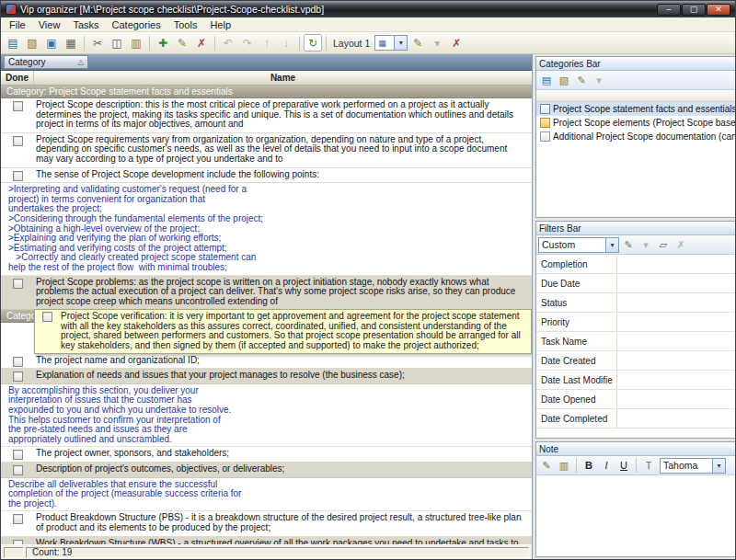 The height and width of the screenshot is (560, 736). Describe the element at coordinates (628, 245) in the screenshot. I see `edit-filter-icon: ✎` at that location.